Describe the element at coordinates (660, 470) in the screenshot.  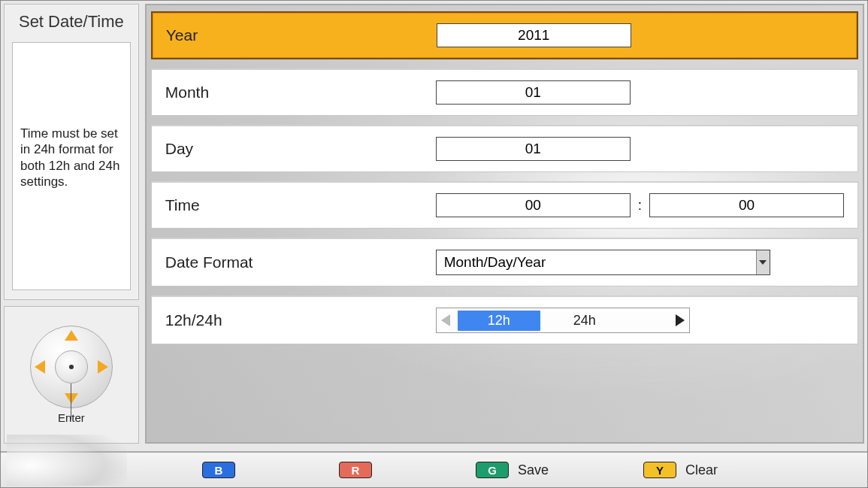
I see `key-badge-y: Y` at that location.